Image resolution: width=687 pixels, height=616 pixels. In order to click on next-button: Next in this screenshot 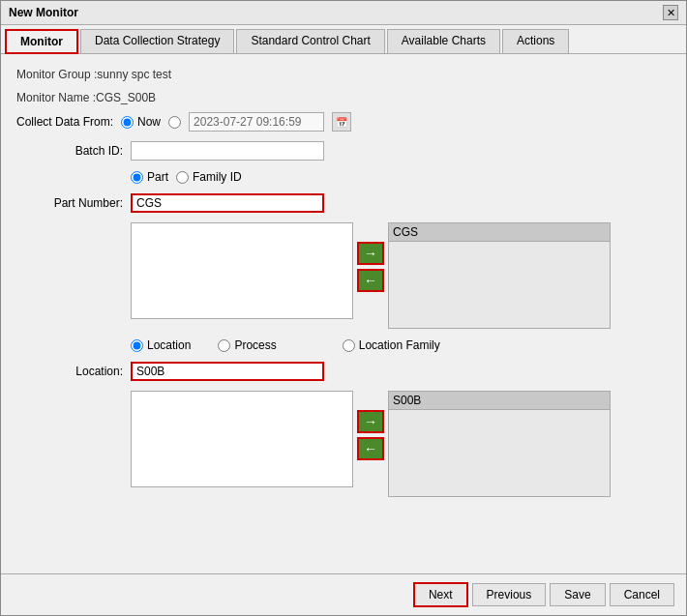, I will do `click(441, 595)`.